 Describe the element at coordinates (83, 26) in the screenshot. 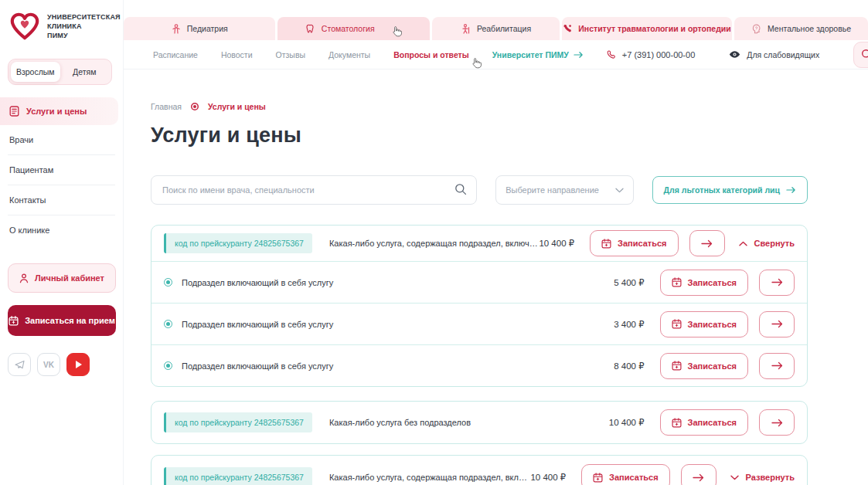

I see `clinic-name: УНИВЕРСИТЕТСКАЯ КЛИНИКА ПИМУ` at that location.